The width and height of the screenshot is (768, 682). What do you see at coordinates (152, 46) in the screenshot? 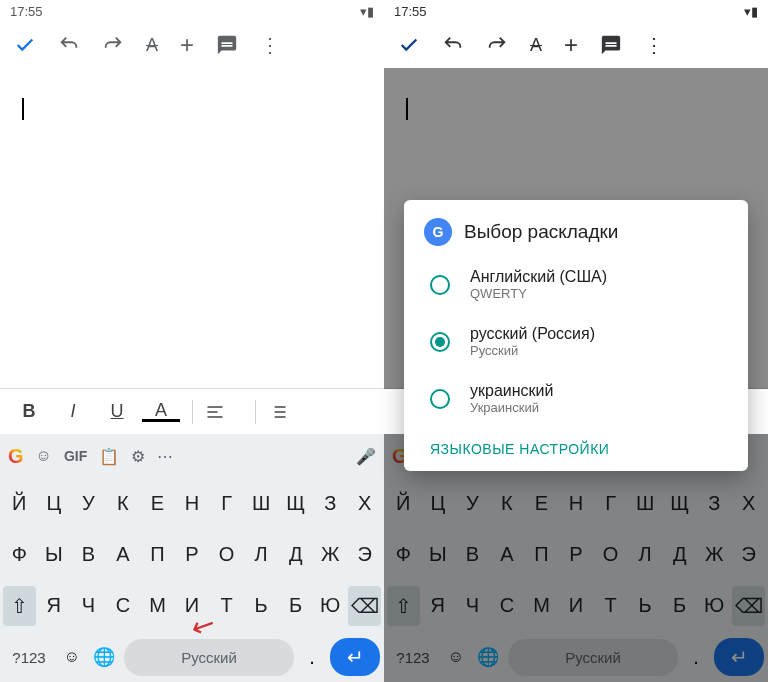
I see `text-format-icon: A` at bounding box center [152, 46].